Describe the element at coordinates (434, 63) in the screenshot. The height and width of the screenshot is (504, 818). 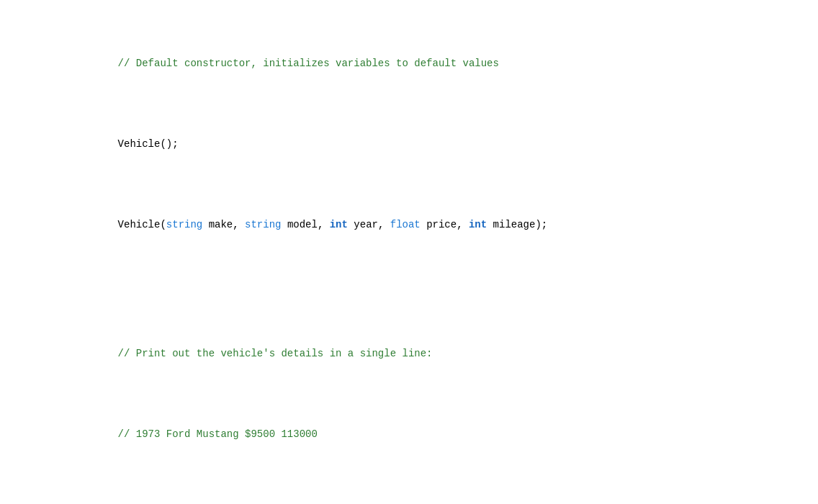
I see `code-line-1: // Default constructor, initializes vari…` at that location.